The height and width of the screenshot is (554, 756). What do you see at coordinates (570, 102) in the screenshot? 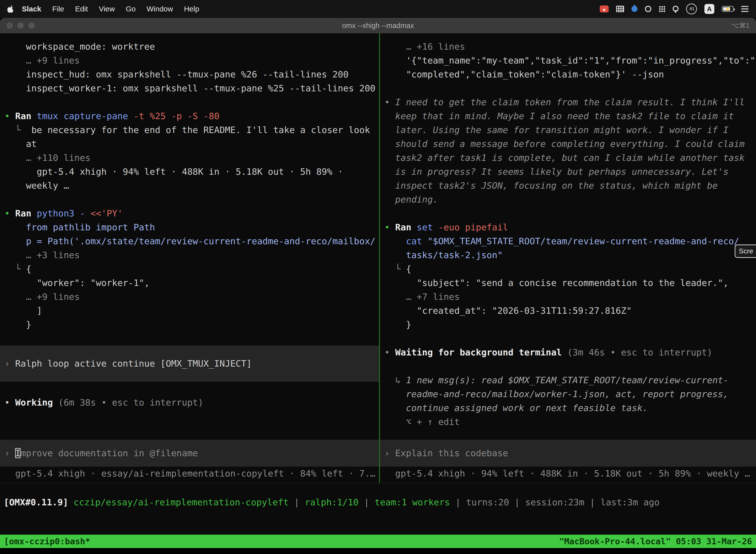
I see `text-segment: I need to get the claim token from the c…` at bounding box center [570, 102].